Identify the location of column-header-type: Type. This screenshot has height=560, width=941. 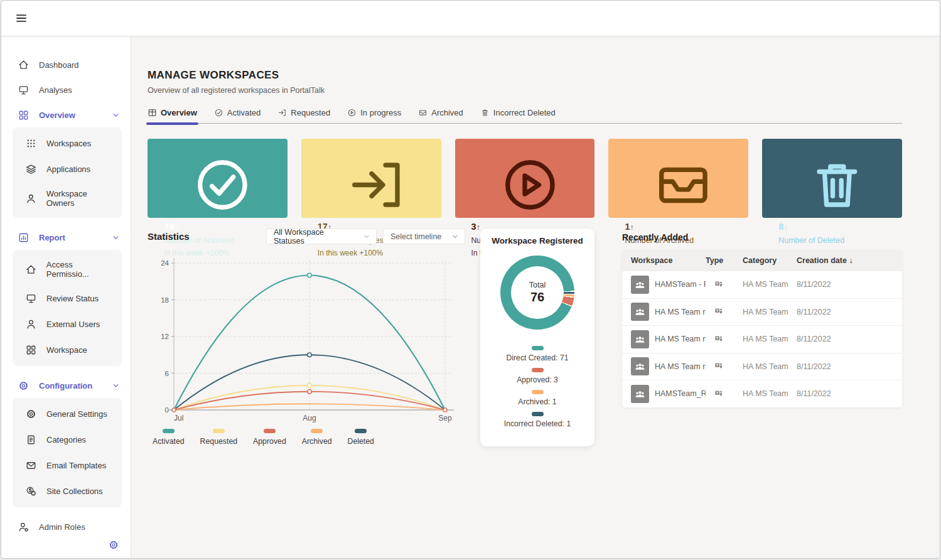
(724, 261).